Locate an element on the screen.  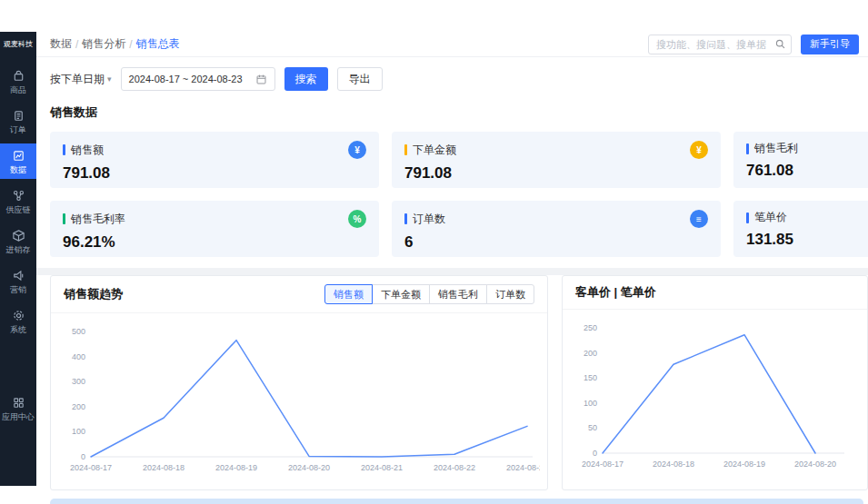
stat-card-order-count: 订单数 ≡ 6 is located at coordinates (556, 229).